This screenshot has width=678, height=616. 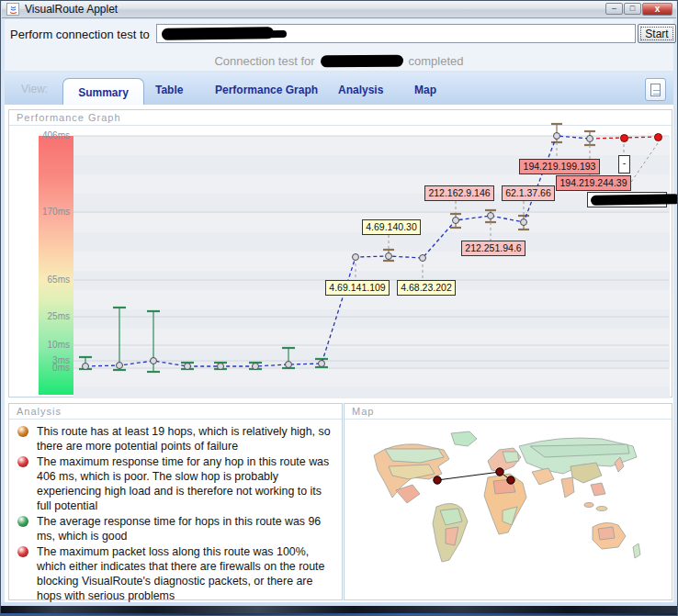 I want to click on map-title: Map, so click(x=508, y=411).